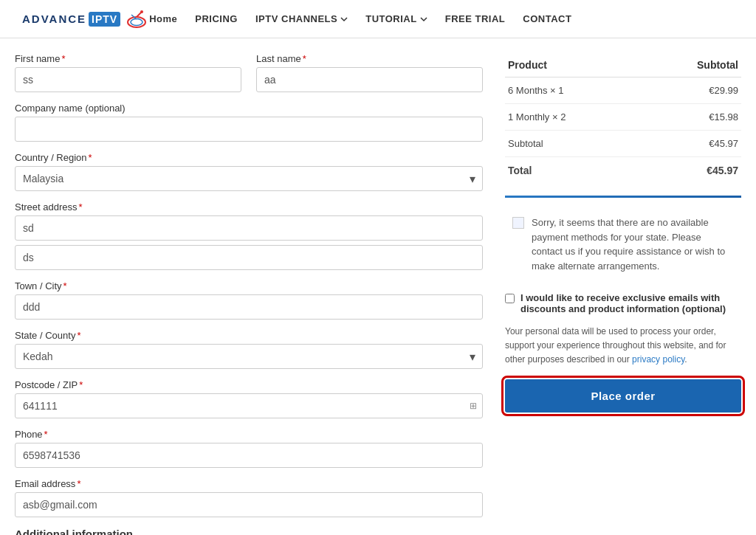  Describe the element at coordinates (249, 505) in the screenshot. I see `email-input` at that location.